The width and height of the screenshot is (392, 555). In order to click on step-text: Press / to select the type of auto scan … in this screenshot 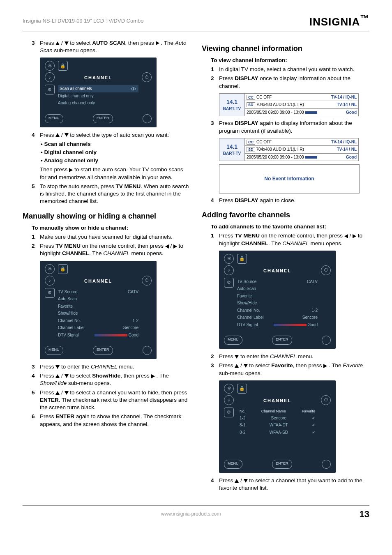, I will do `click(115, 135)`.